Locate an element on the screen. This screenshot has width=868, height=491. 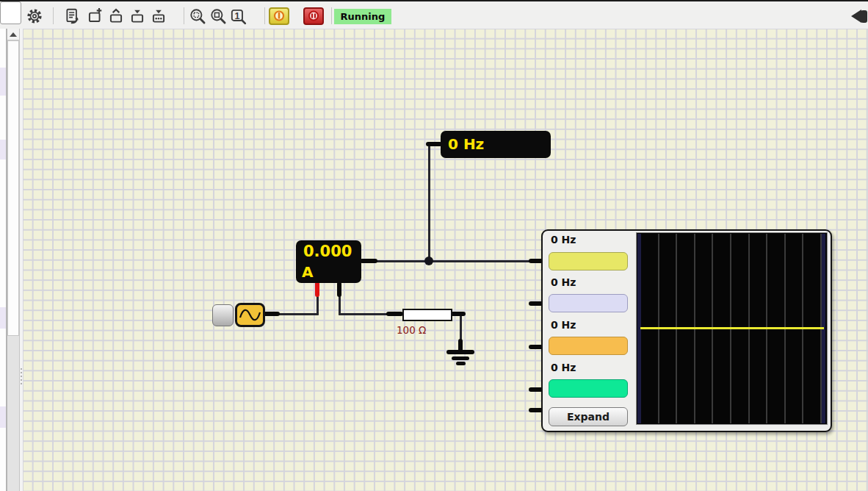
wire-resistor-to-ground is located at coordinates (461, 328).